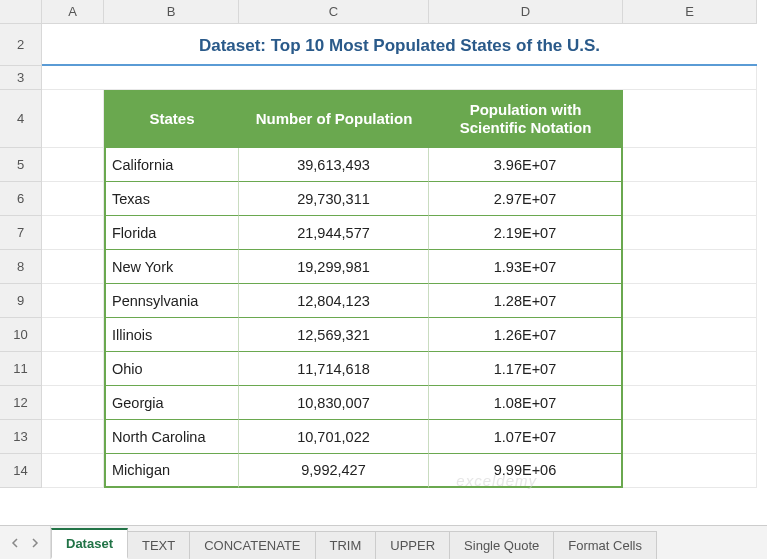  What do you see at coordinates (412, 545) in the screenshot?
I see `sheet-tab-upper: UPPER` at bounding box center [412, 545].